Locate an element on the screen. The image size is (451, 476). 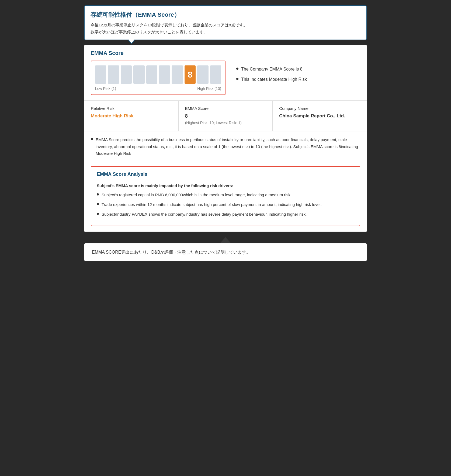
tooltip-line1: 今後12カ月の事業停止リスクを10段階で表示しており、当該企業のスコアは8点です… is located at coordinates (226, 25).